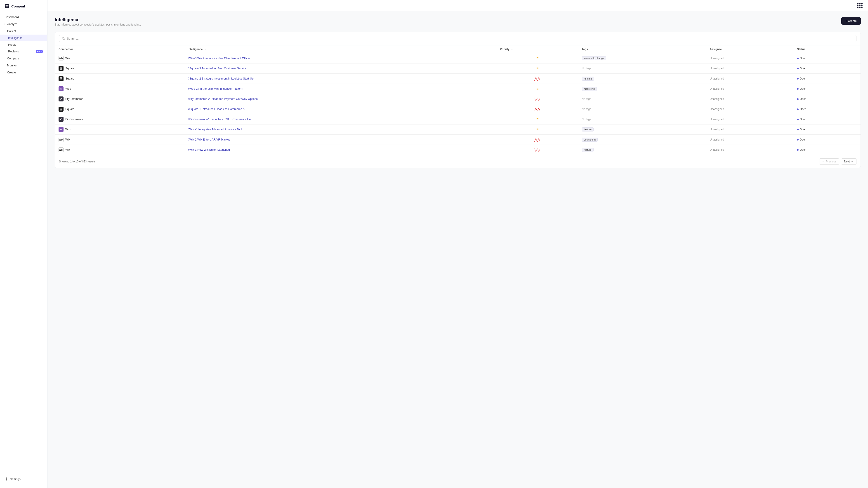  I want to click on table-row: Wix Wix #Wix-1 New Wix Editor Launched ⋁…, so click(458, 150).